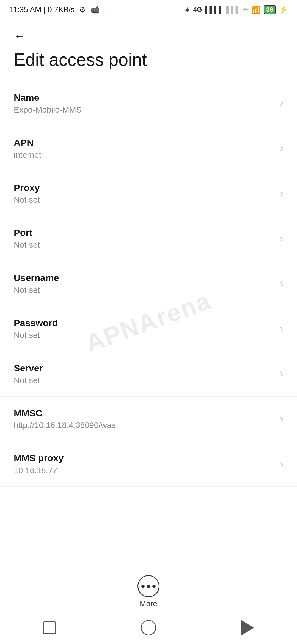  I want to click on more-label: More, so click(148, 604).